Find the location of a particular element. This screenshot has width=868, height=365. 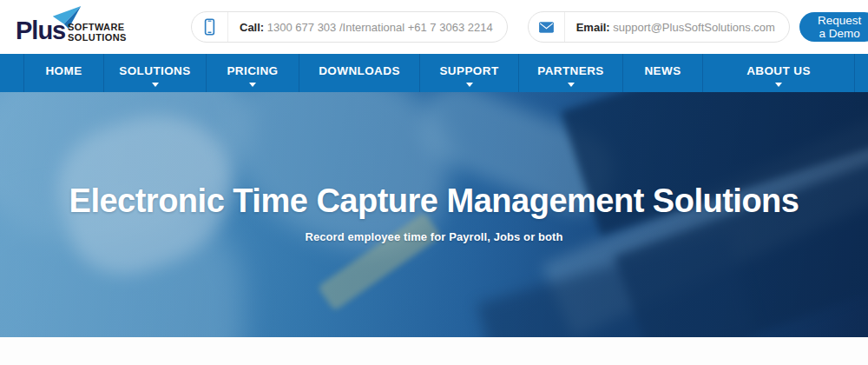

nav-label: NEWS is located at coordinates (662, 71).